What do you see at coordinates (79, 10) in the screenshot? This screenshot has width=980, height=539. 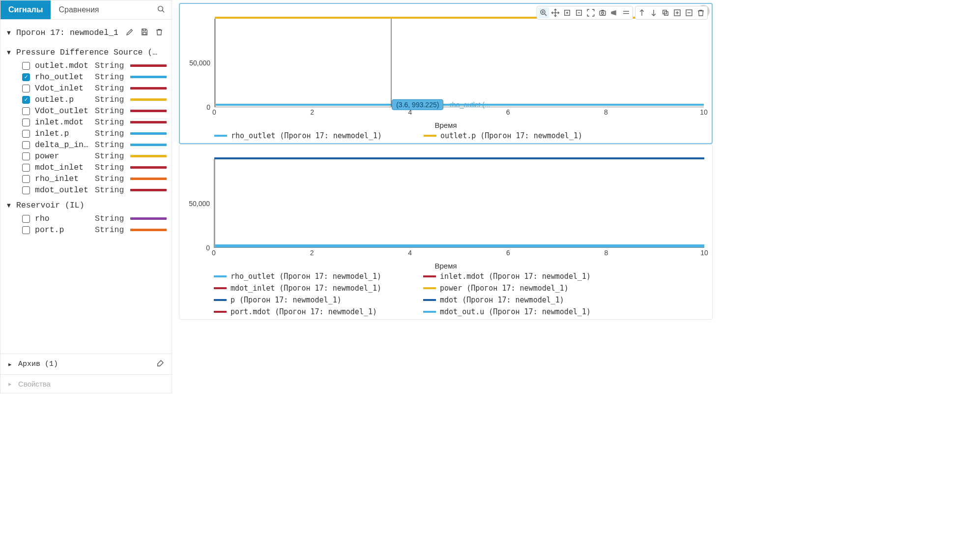 I see `tab-compare: Сравнения` at bounding box center [79, 10].